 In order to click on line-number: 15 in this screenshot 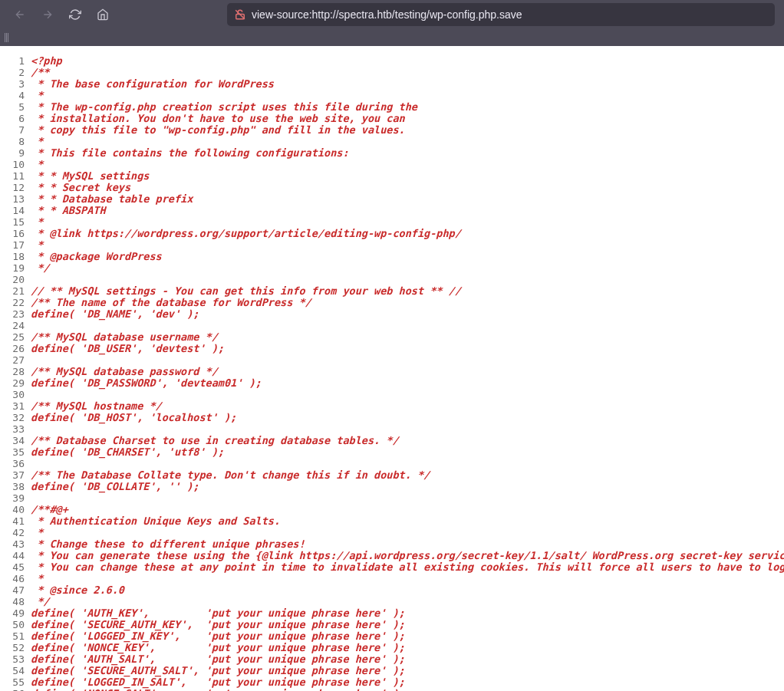, I will do `click(14, 222)`.